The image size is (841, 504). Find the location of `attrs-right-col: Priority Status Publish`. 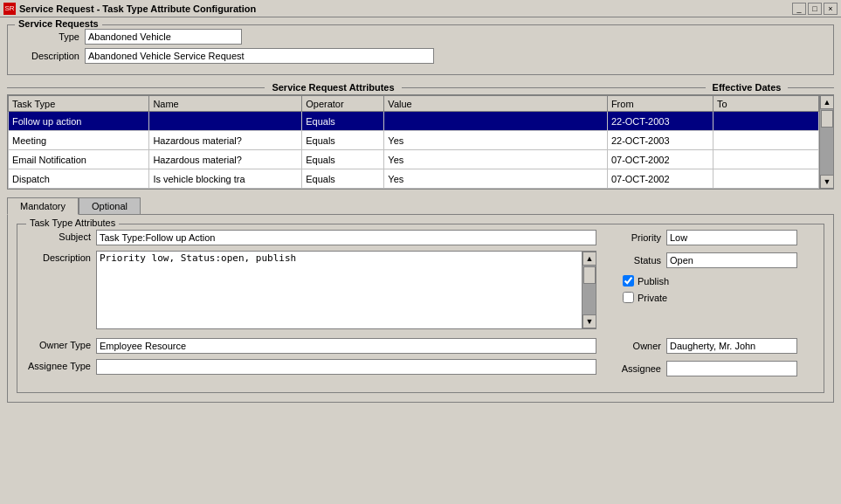

attrs-right-col: Priority Status Publish is located at coordinates (714, 282).